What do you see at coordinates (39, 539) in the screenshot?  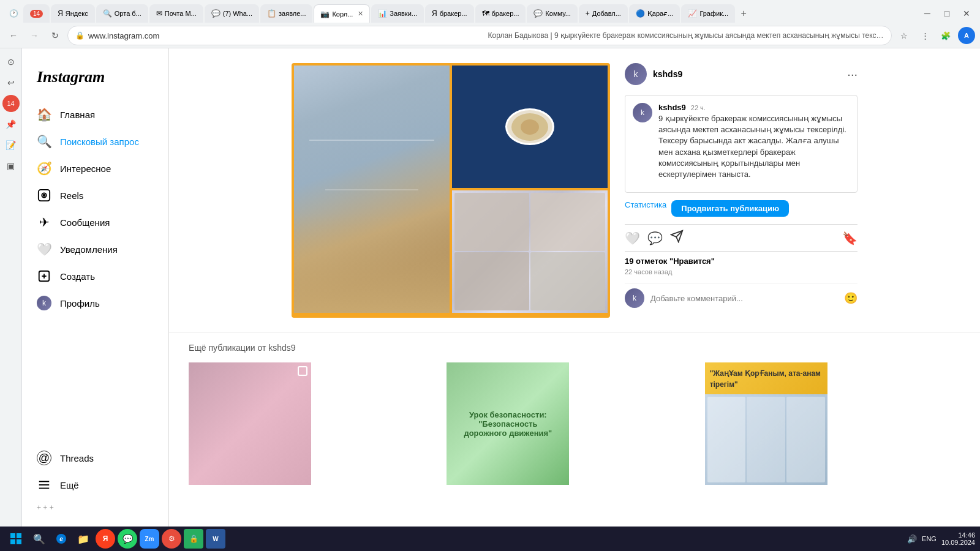 I see `taskbar-search-icon: 🔍` at bounding box center [39, 539].